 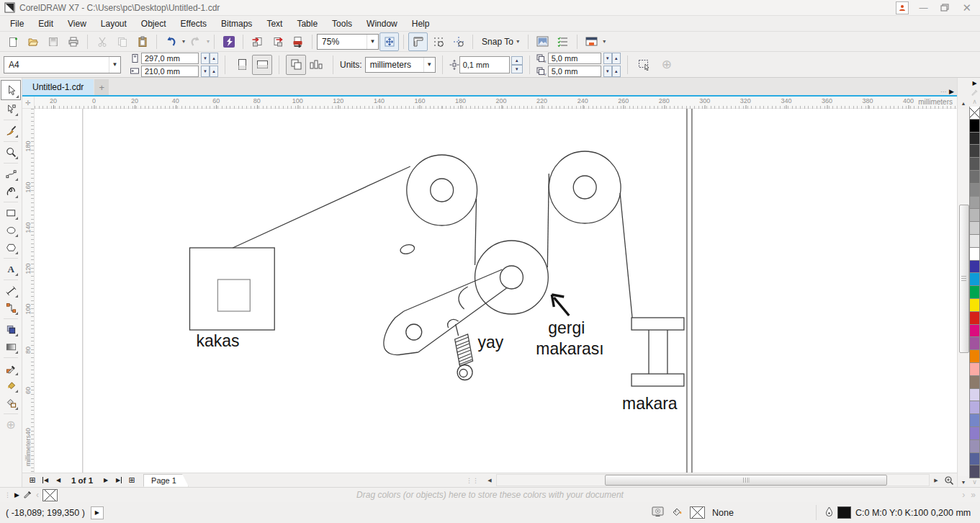 I want to click on drop-shadow-tool, so click(x=11, y=330).